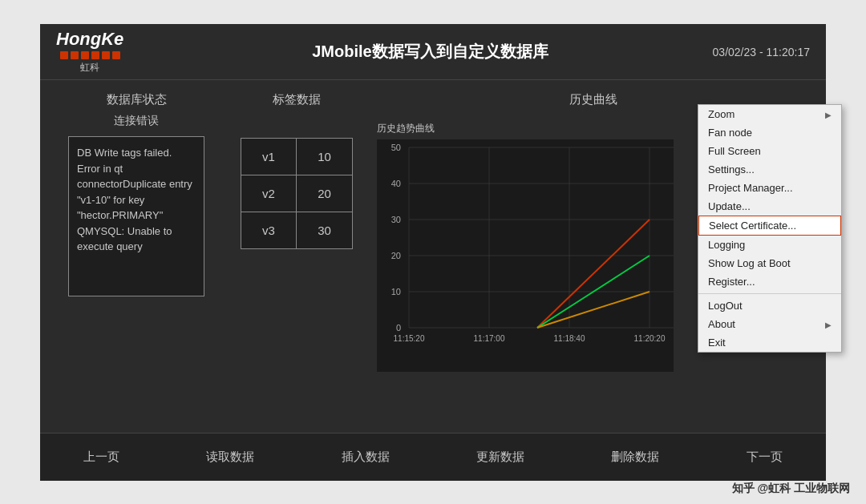 The width and height of the screenshot is (866, 504). Describe the element at coordinates (269, 194) in the screenshot. I see `tag-name: v2` at that location.